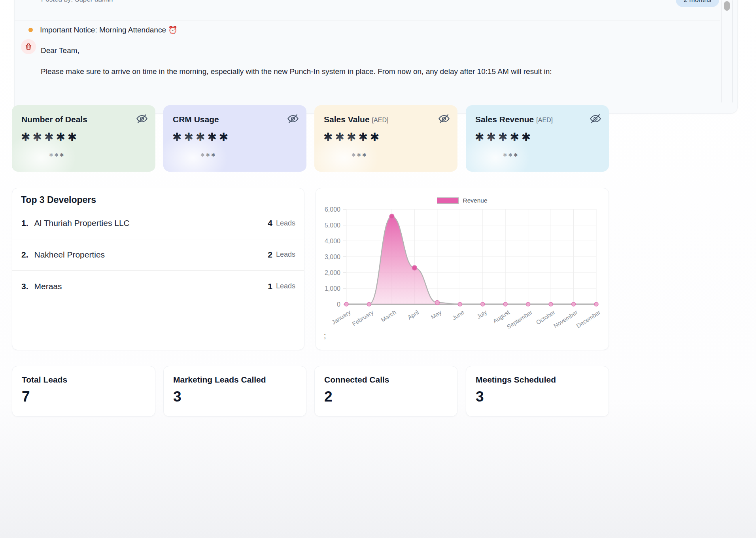  What do you see at coordinates (328, 397) in the screenshot?
I see `kpi-value: 2` at bounding box center [328, 397].